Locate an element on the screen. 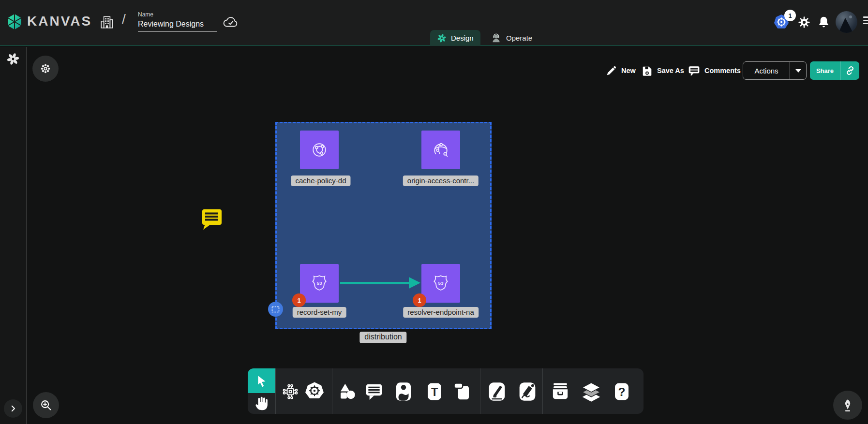  design-spiral-icon is located at coordinates (442, 38).